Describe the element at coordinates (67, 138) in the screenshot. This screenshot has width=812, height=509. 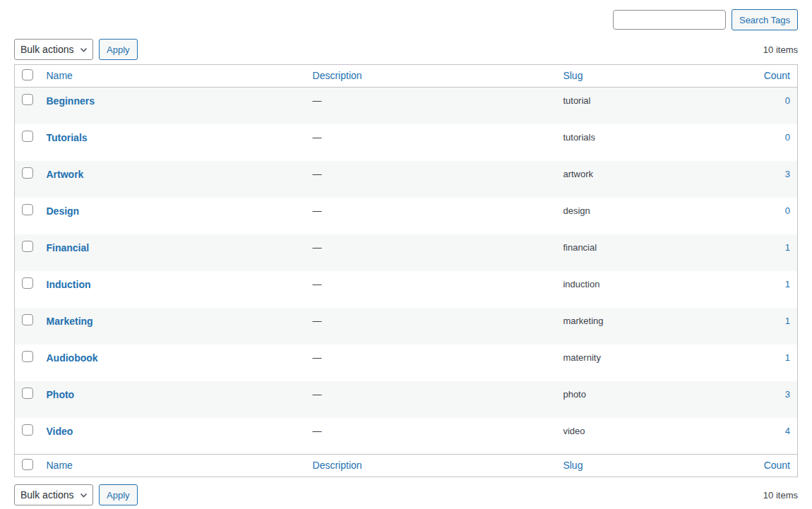
I see `tag-name-link: Tutorials` at that location.